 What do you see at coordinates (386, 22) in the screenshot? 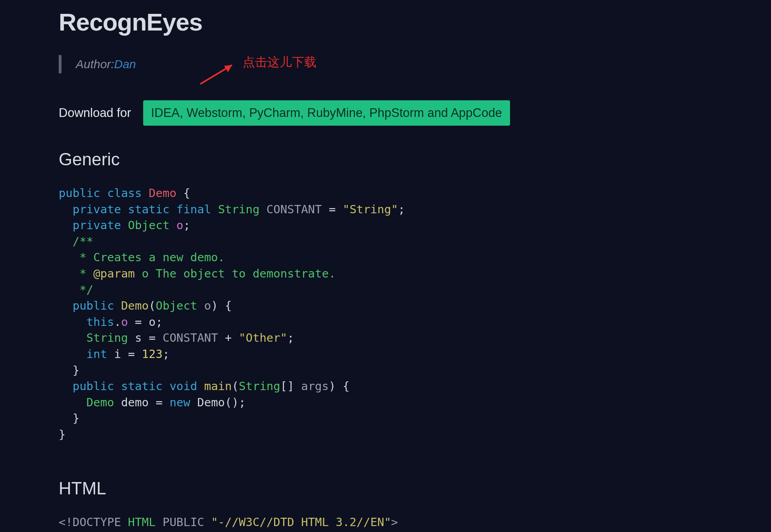
I see `page-title: RecognEyes` at bounding box center [386, 22].